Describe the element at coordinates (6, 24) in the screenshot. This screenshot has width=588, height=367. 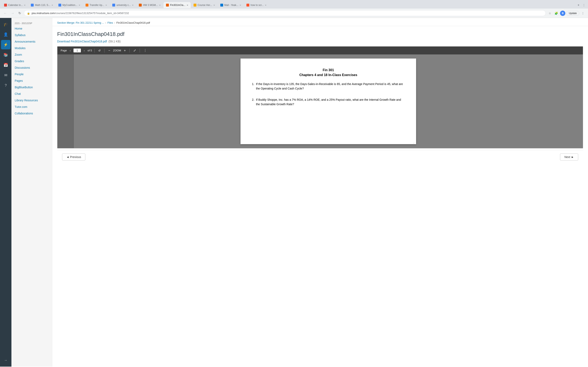
I see `psu-logo-icon: 🎓` at that location.